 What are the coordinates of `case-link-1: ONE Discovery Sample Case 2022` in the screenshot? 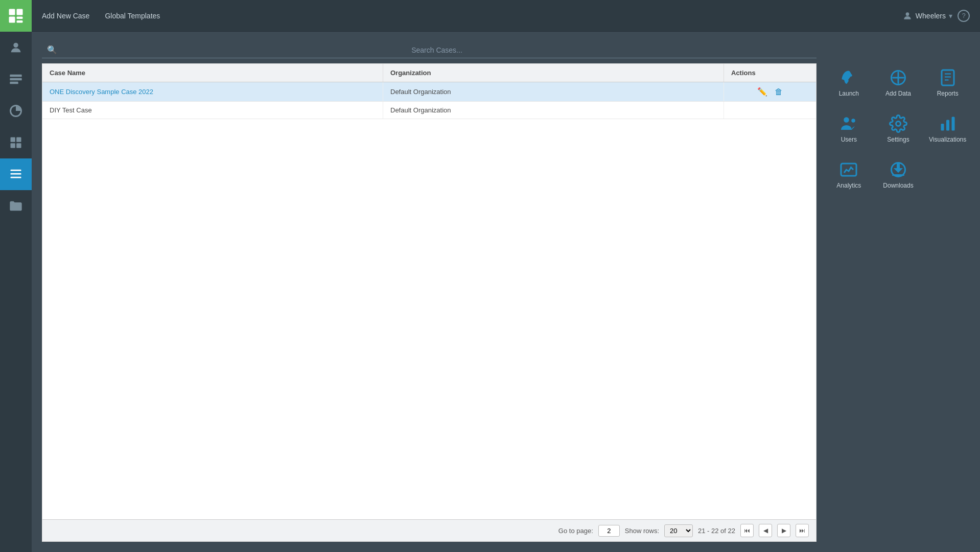 It's located at (101, 92).